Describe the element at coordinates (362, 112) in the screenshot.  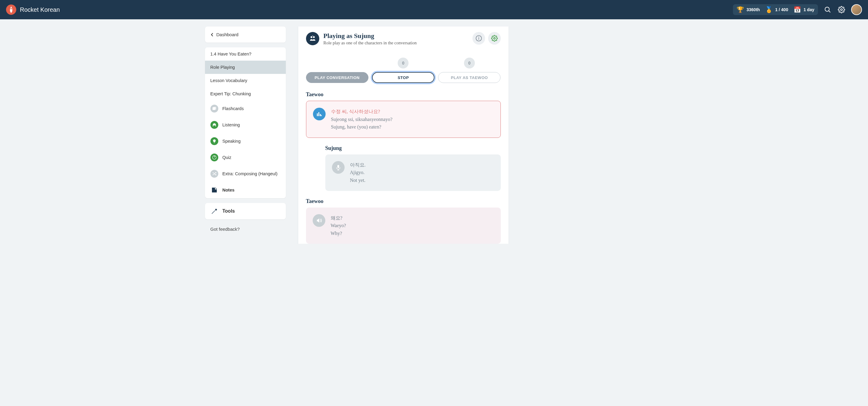
I see `korean-text: 수정 씨, 식사하셨나요?` at that location.